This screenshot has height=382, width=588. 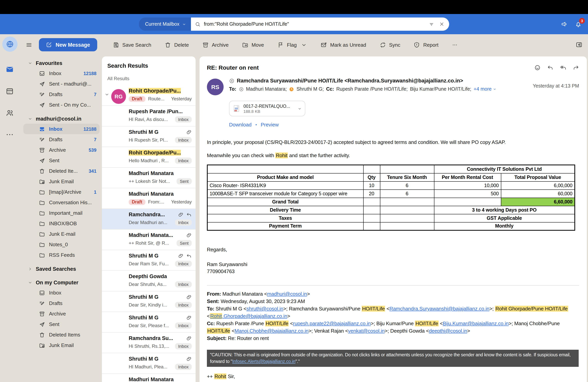 What do you see at coordinates (149, 301) in the screenshot?
I see `message-list-item: Shruthi M GDear Sir, Kindly i...Inbox` at bounding box center [149, 301].